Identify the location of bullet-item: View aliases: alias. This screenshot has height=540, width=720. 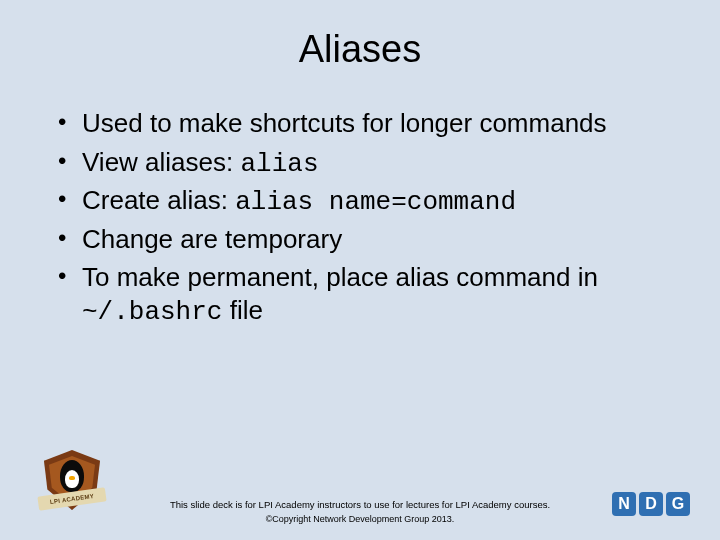
(365, 164).